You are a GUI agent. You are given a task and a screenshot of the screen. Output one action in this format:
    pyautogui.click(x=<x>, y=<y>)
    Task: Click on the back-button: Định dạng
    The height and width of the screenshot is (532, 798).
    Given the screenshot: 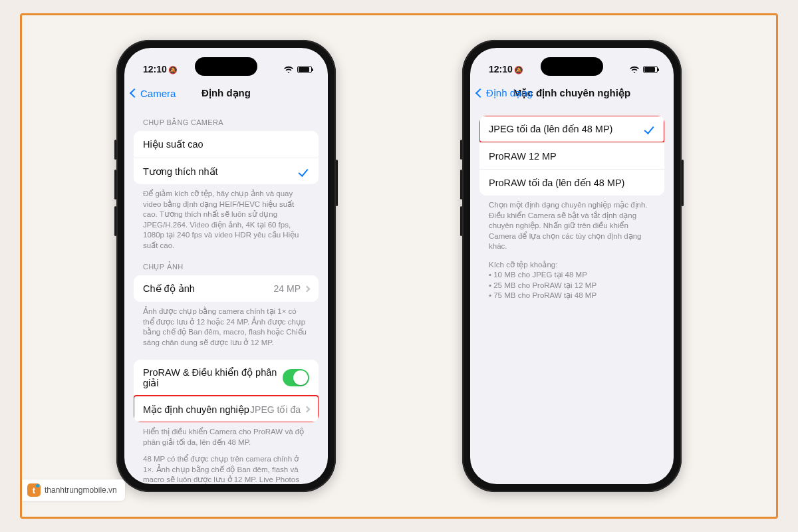 What is the action you would take?
    pyautogui.click(x=505, y=93)
    